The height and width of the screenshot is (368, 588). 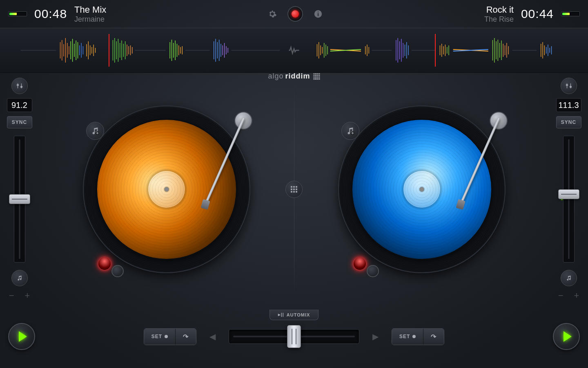 I want to click on sync-button-right: SYNC, so click(x=569, y=122).